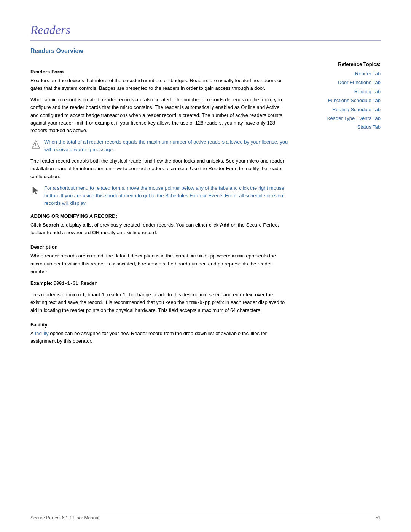  I want to click on mmmm-code: mmmm, so click(237, 256).